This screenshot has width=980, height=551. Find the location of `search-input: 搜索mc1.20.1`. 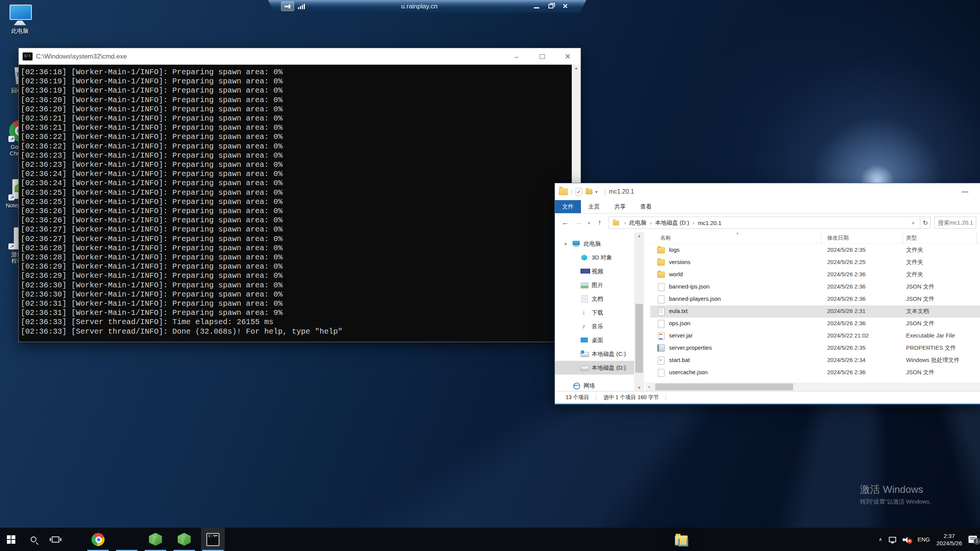

search-input: 搜索mc1.20.1 is located at coordinates (955, 223).